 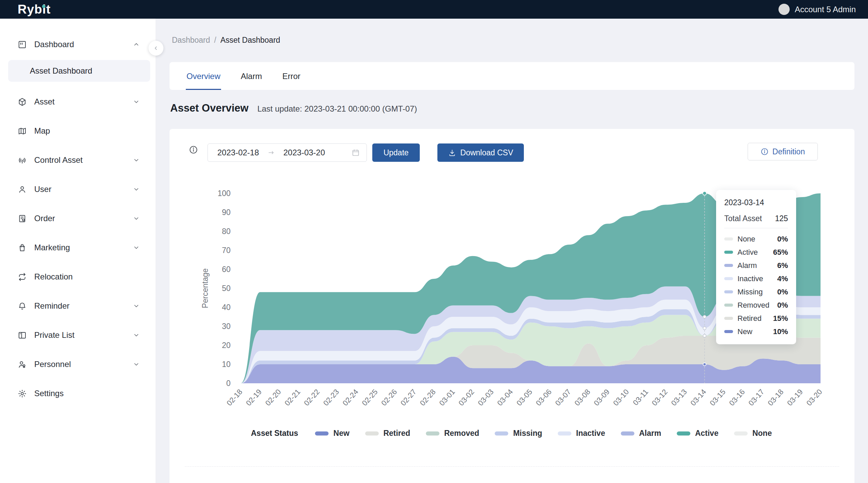 What do you see at coordinates (756, 265) in the screenshot?
I see `tooltip-row-alarm: Alarm6%` at bounding box center [756, 265].